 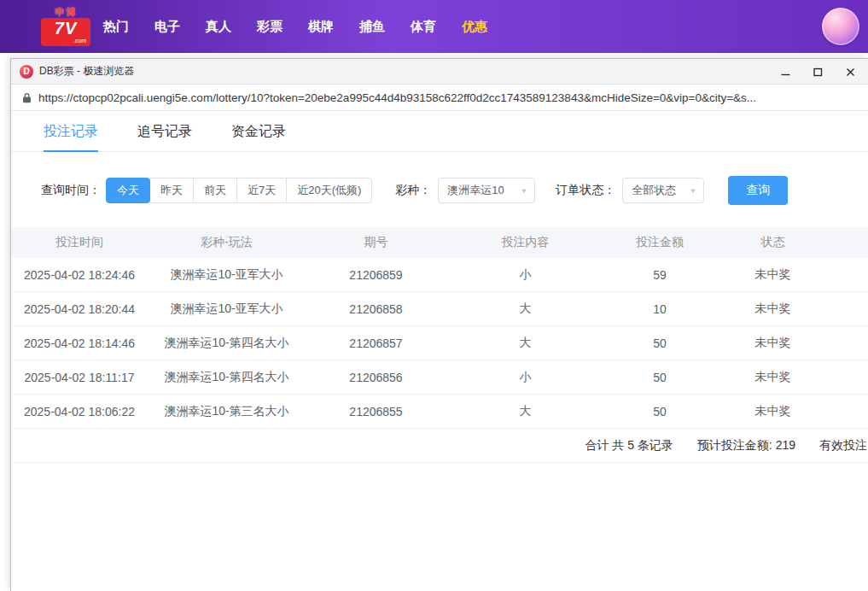 I want to click on summary-total: 合计 共 5 条记录, so click(x=628, y=446).